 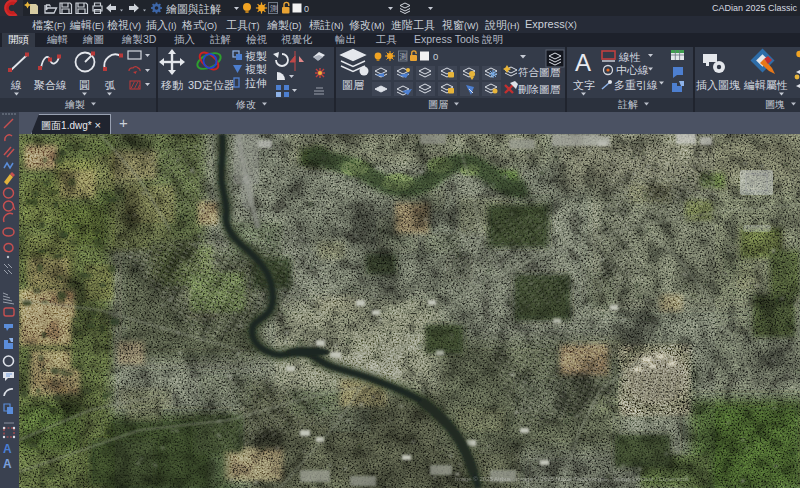 I want to click on svg-text: 拉伸, so click(x=256, y=83).